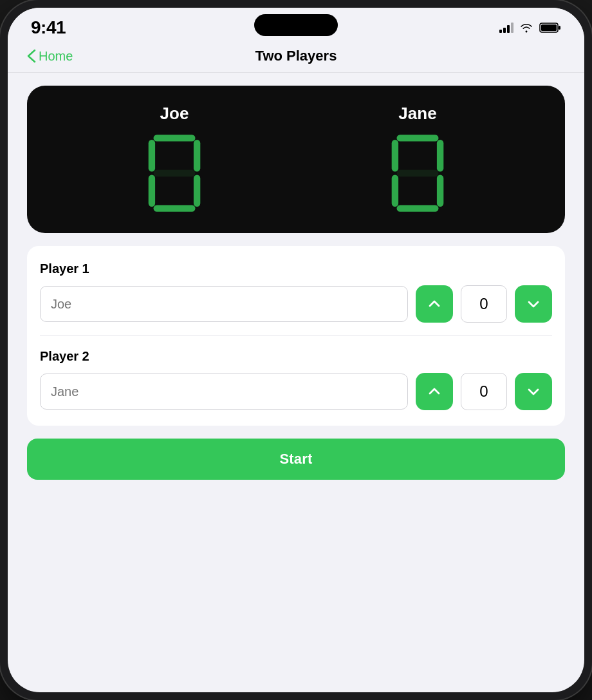  Describe the element at coordinates (533, 392) in the screenshot. I see `player2-decrement-button` at that location.